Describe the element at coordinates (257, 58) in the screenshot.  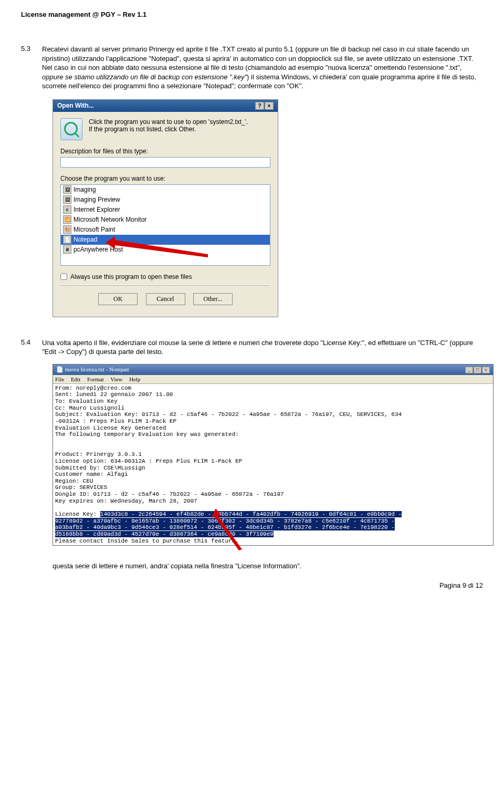
I see `sec53-text-a: Recatevi davanti al server primario Prin…` at that location.